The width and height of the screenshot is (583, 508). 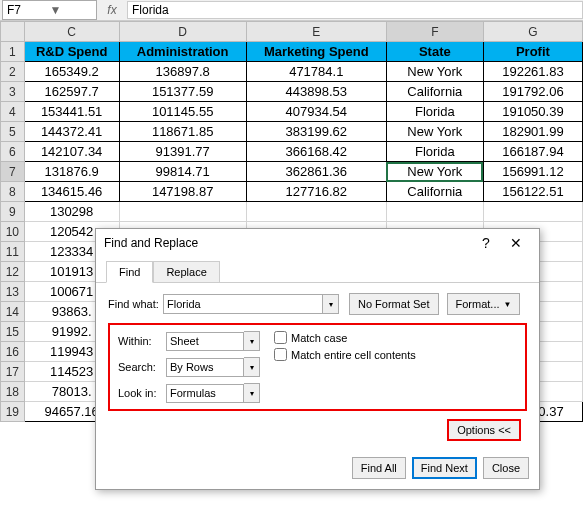 I want to click on col-header-E: E, so click(x=316, y=32).